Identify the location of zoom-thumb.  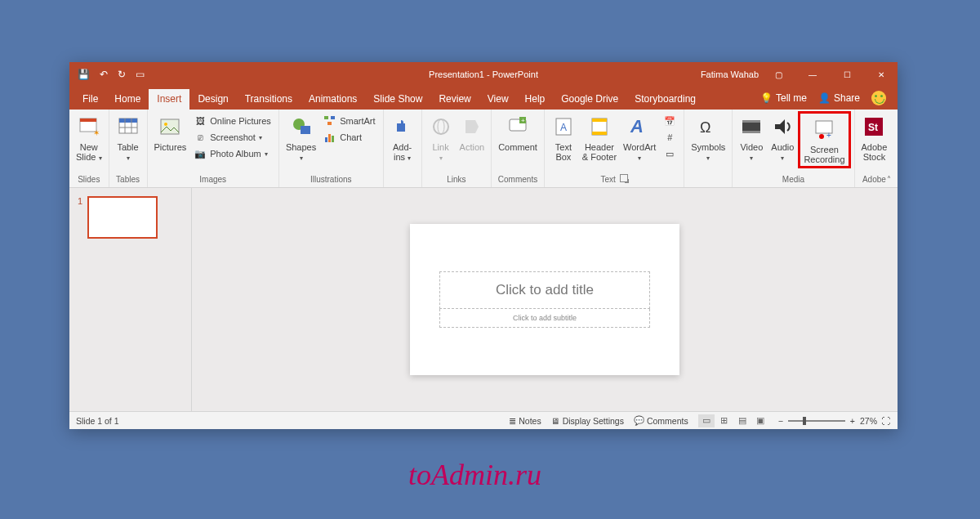
(804, 421).